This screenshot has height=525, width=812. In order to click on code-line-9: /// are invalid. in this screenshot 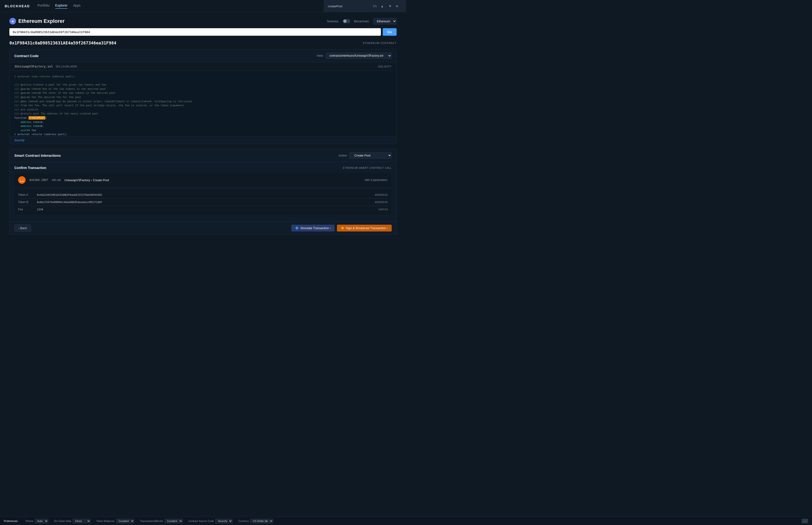, I will do `click(203, 110)`.